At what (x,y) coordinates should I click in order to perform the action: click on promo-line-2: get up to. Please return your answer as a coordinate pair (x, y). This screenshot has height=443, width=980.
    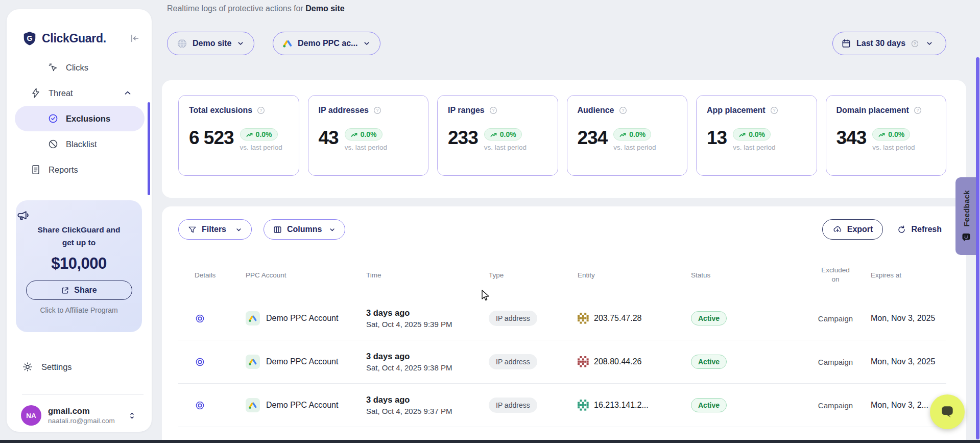
    Looking at the image, I should click on (79, 242).